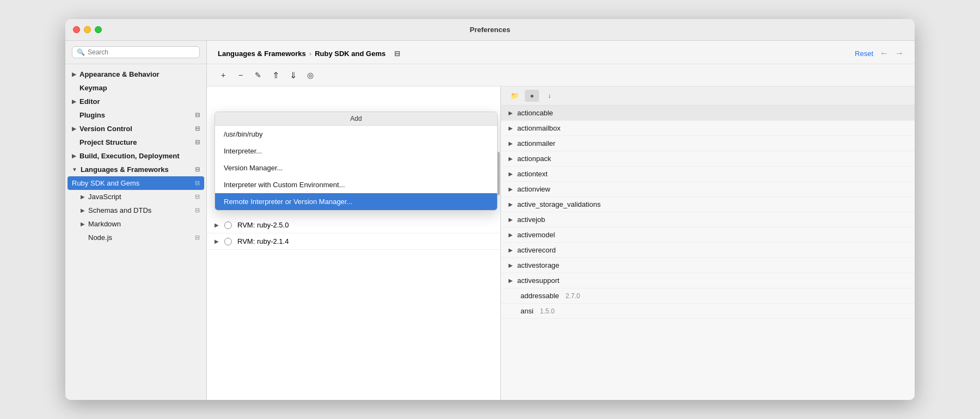 This screenshot has height=419, width=980. What do you see at coordinates (708, 250) in the screenshot?
I see `gem-item-activerecord: ▶ activerecord` at bounding box center [708, 250].